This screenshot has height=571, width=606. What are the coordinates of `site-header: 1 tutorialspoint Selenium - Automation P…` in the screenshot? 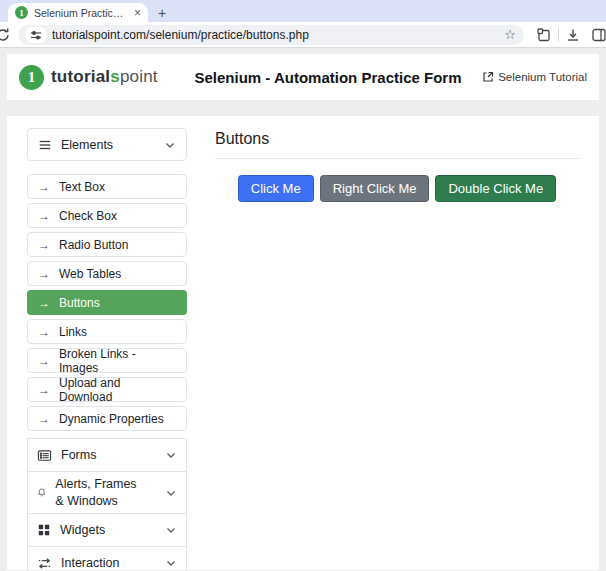 It's located at (303, 77).